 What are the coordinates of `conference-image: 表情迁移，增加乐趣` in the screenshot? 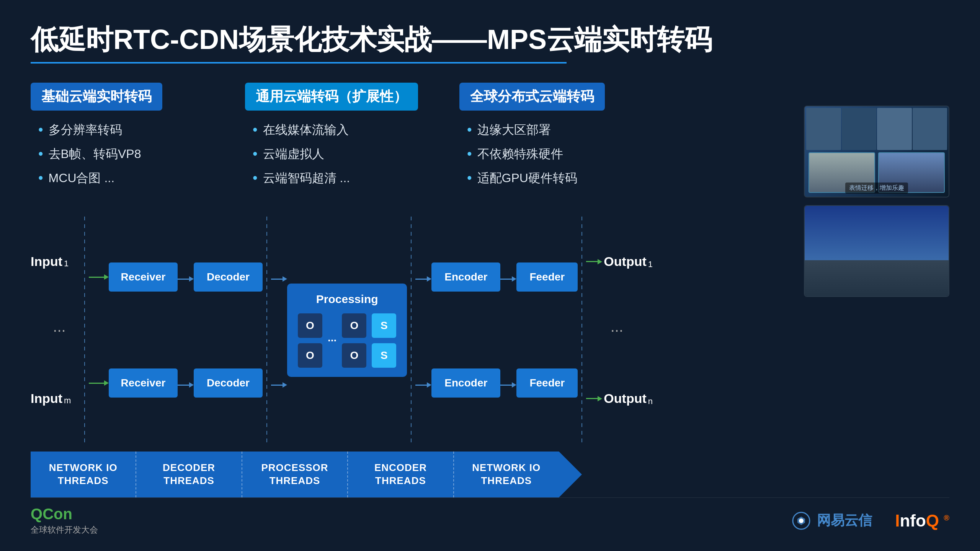 It's located at (877, 152).